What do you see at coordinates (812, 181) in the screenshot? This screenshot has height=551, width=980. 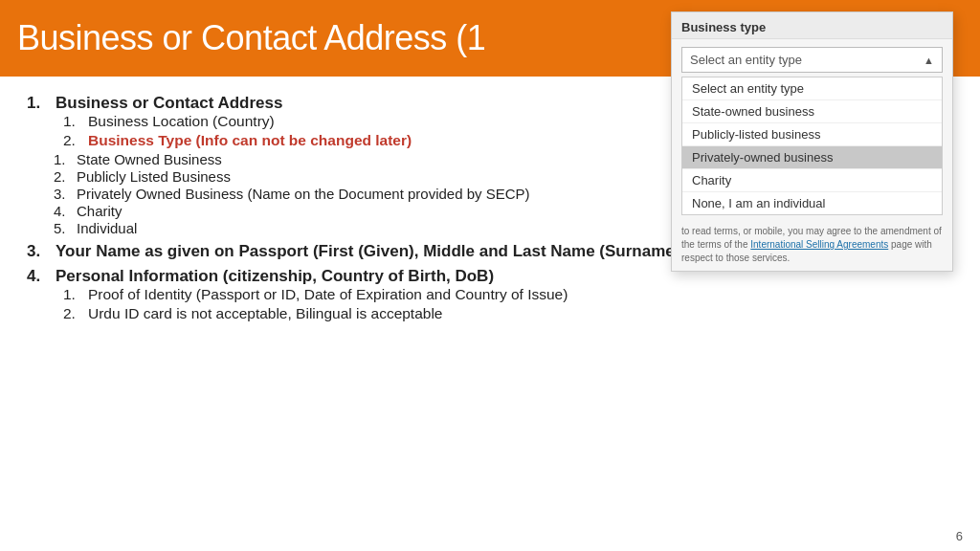 I see `dropdown-option: Charity` at bounding box center [812, 181].